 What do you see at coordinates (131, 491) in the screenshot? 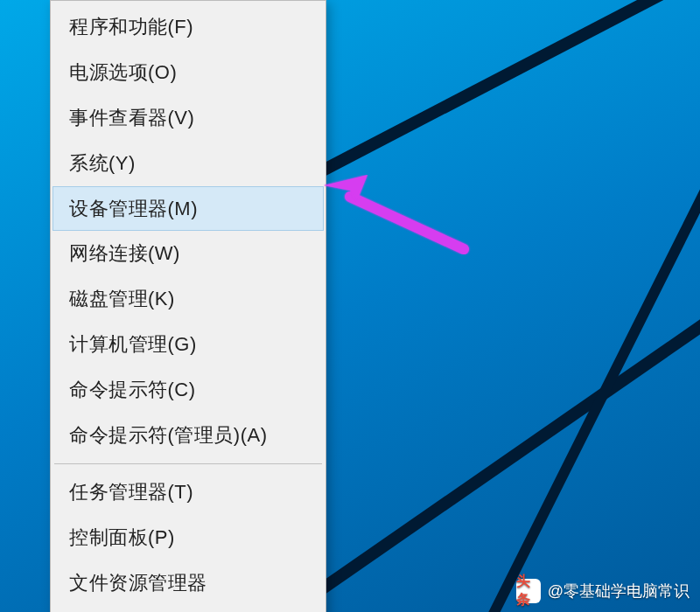
I see `menu-item-label: 任务管理器(T)` at bounding box center [131, 491].